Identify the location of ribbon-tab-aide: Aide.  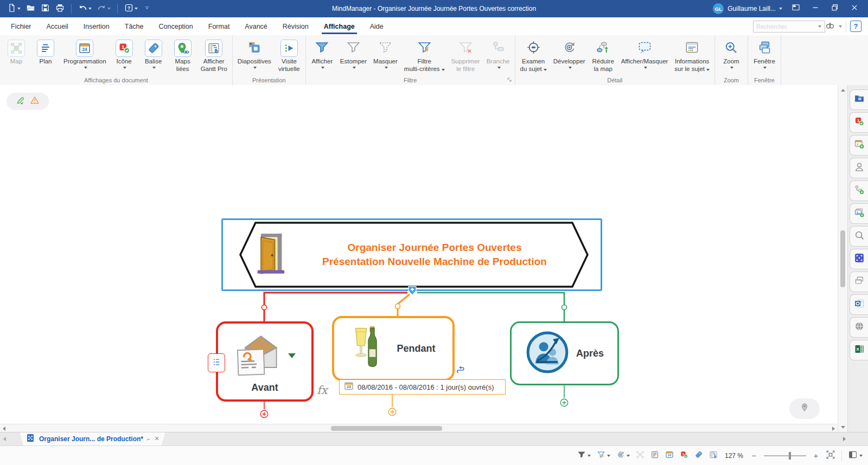
(376, 26).